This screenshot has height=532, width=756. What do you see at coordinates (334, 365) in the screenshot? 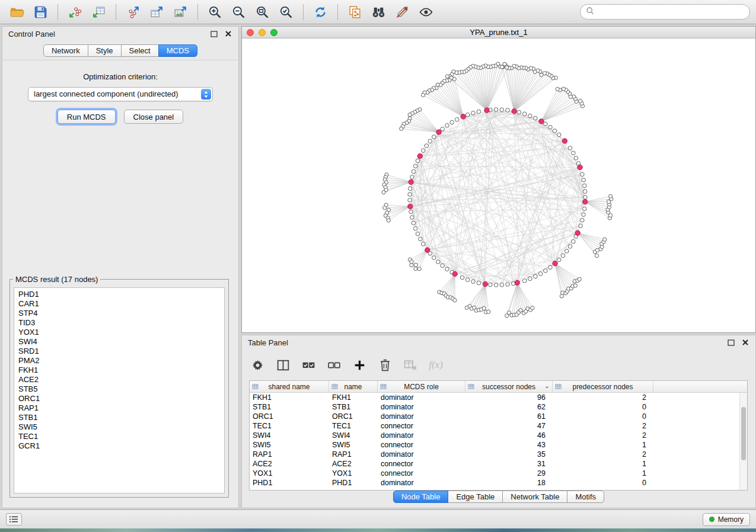
I see `select-none-icon` at bounding box center [334, 365].